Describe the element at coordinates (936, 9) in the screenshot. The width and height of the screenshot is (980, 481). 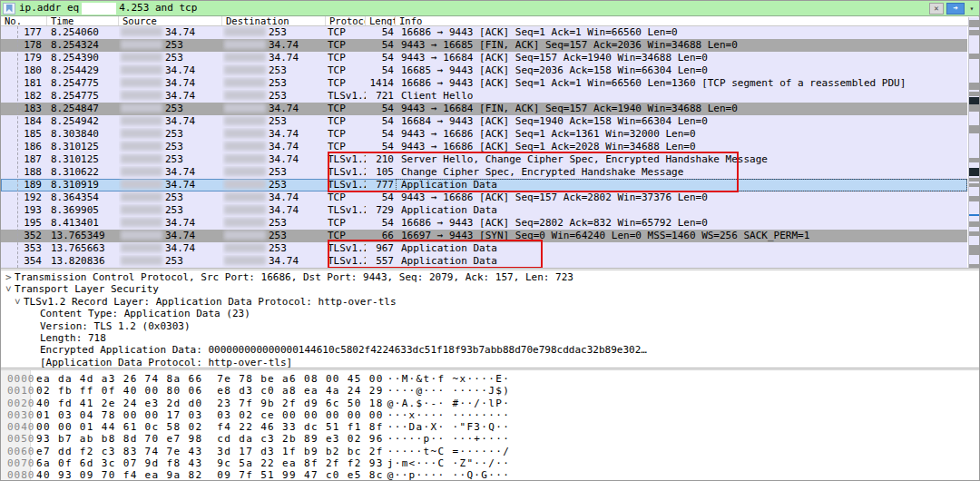
I see `clear-filter-button: ✕` at that location.